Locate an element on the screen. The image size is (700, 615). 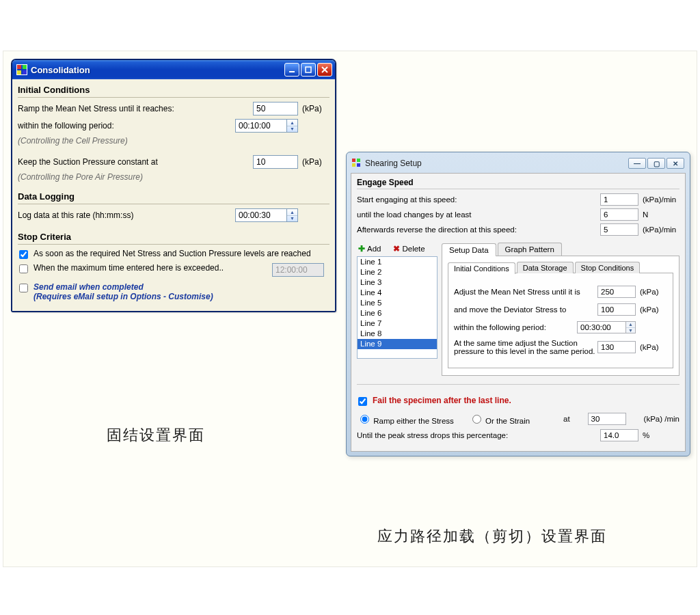
email-checkbox is located at coordinates (23, 288).